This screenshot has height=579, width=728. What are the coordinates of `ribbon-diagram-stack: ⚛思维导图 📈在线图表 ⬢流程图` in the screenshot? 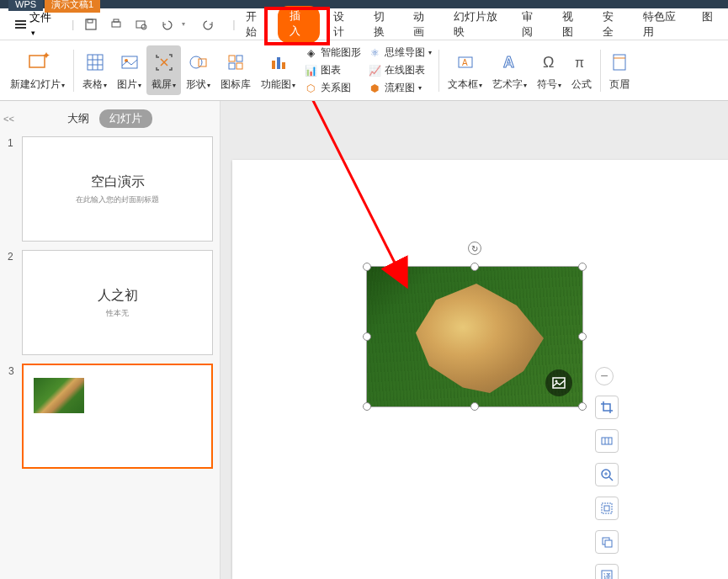 It's located at (400, 71).